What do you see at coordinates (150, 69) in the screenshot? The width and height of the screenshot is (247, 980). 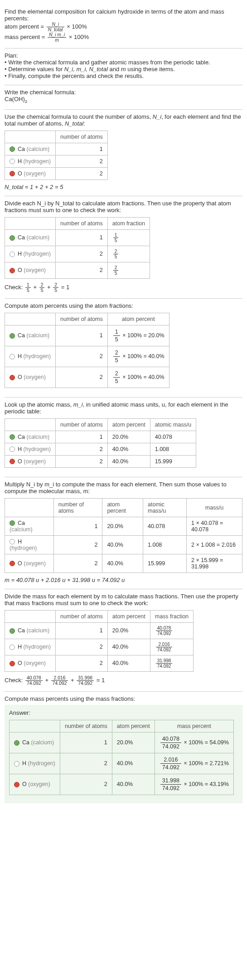 I see `text: using these items.` at bounding box center [150, 69].